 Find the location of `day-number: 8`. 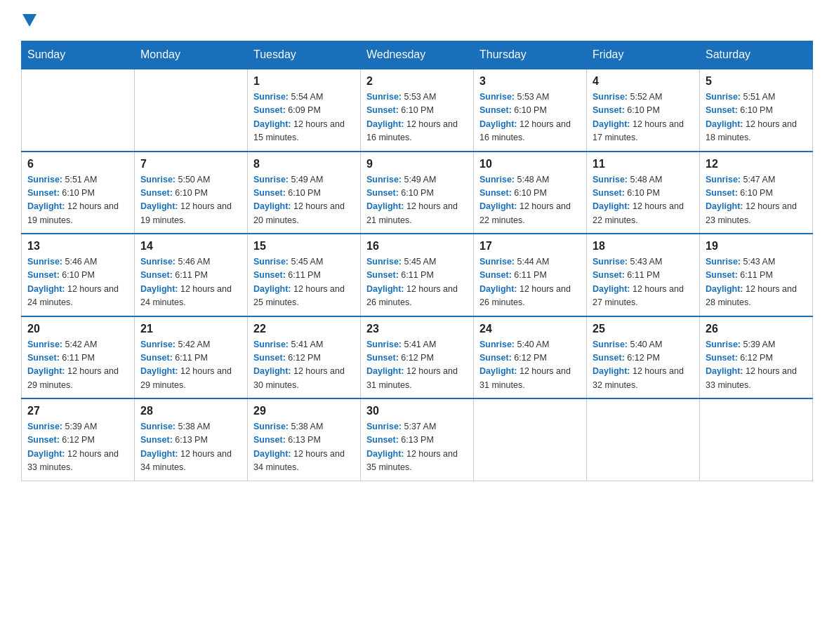

day-number: 8 is located at coordinates (304, 164).